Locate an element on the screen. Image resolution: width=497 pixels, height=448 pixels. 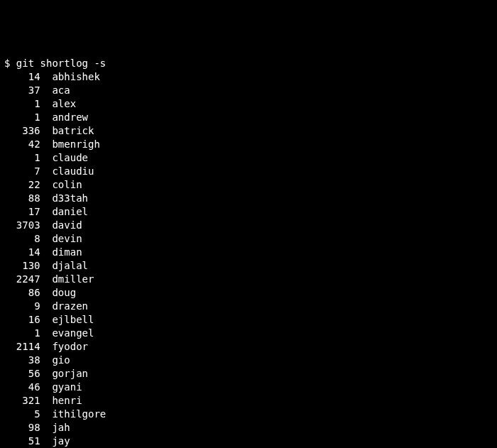
author-name: daniel is located at coordinates (70, 212).